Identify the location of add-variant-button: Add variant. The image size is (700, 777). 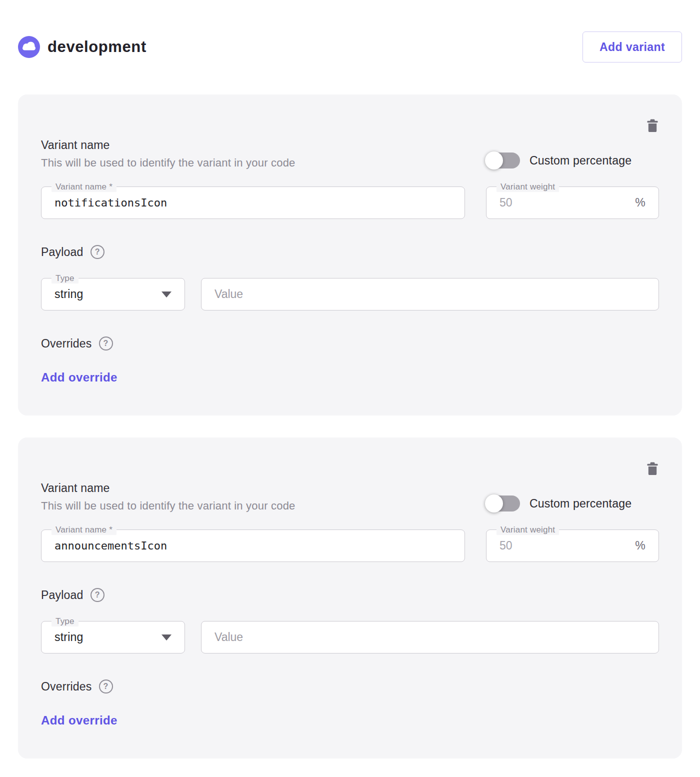
(632, 47).